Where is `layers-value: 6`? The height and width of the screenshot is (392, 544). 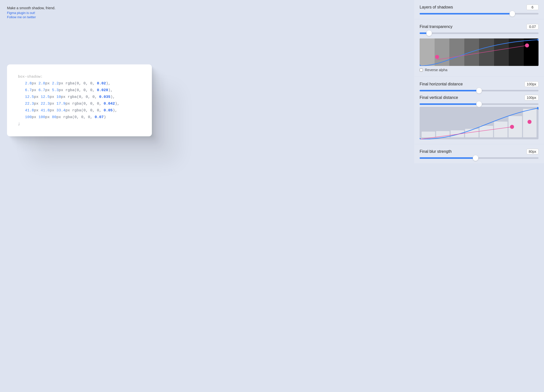 layers-value: 6 is located at coordinates (533, 7).